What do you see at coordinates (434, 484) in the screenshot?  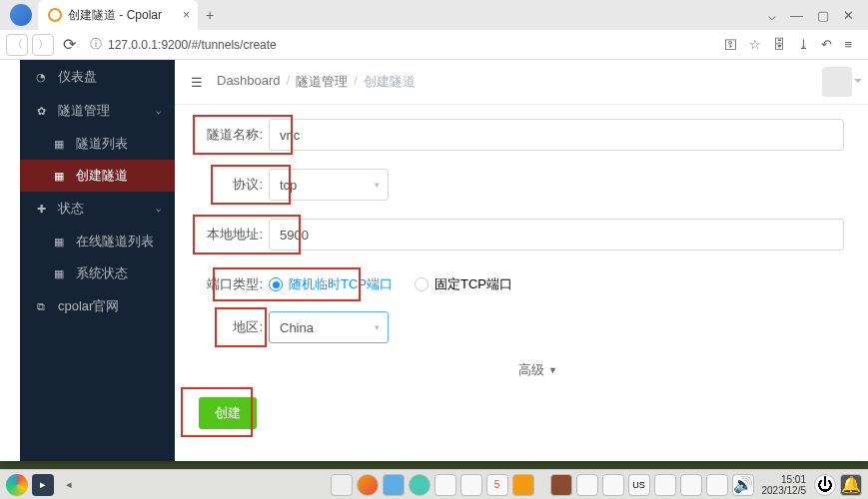 I see `taskbar: ▸ ◂ 5 US 🔊 15:01 2023/12/5 ⏻ 🔔` at bounding box center [434, 484].